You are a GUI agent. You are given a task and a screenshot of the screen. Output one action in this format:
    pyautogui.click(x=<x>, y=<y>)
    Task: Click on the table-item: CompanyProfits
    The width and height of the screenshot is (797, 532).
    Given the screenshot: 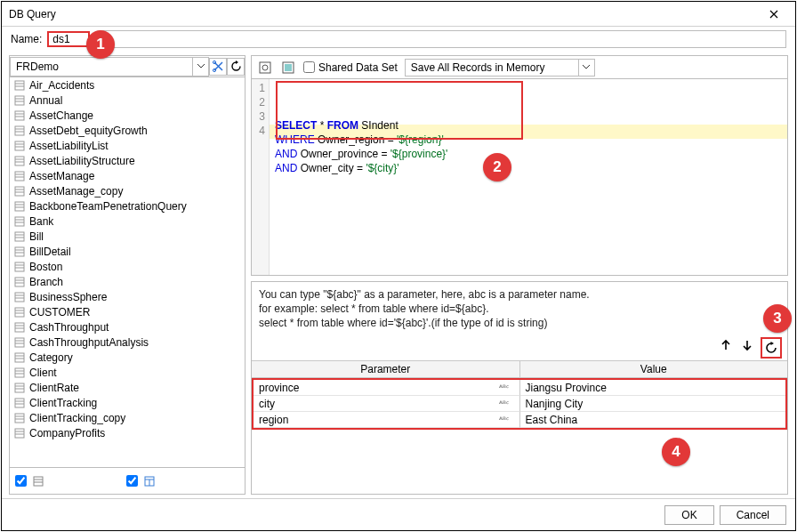 What is the action you would take?
    pyautogui.click(x=127, y=432)
    